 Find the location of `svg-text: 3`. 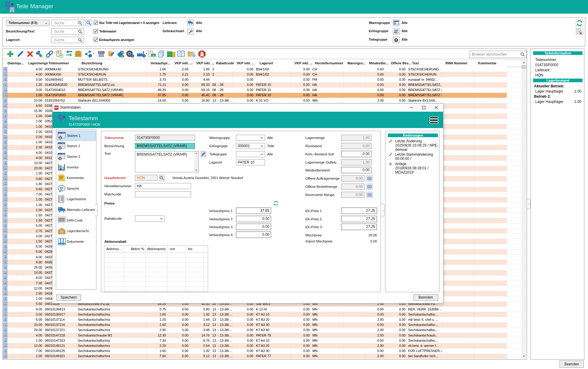

svg-text: 3 is located at coordinates (60, 159).